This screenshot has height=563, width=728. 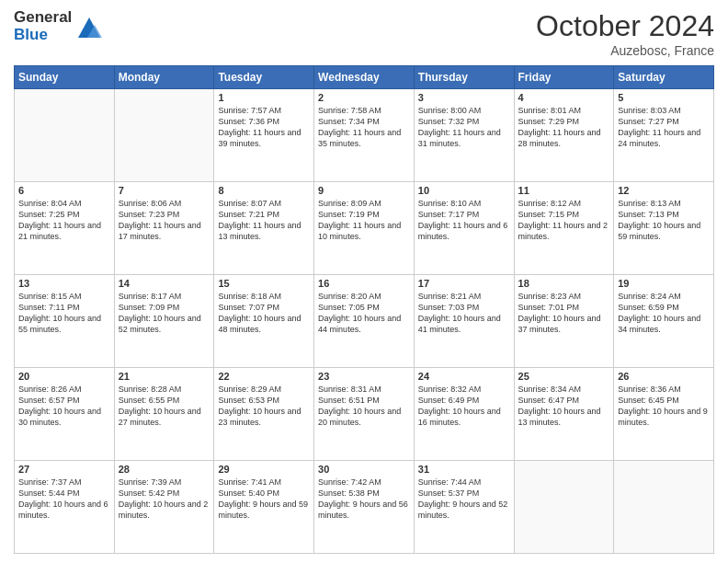 I want to click on day-cell: 3Sunrise: 8:00 AM Sunset: 7:32 PM Daylig…, so click(x=463, y=136).